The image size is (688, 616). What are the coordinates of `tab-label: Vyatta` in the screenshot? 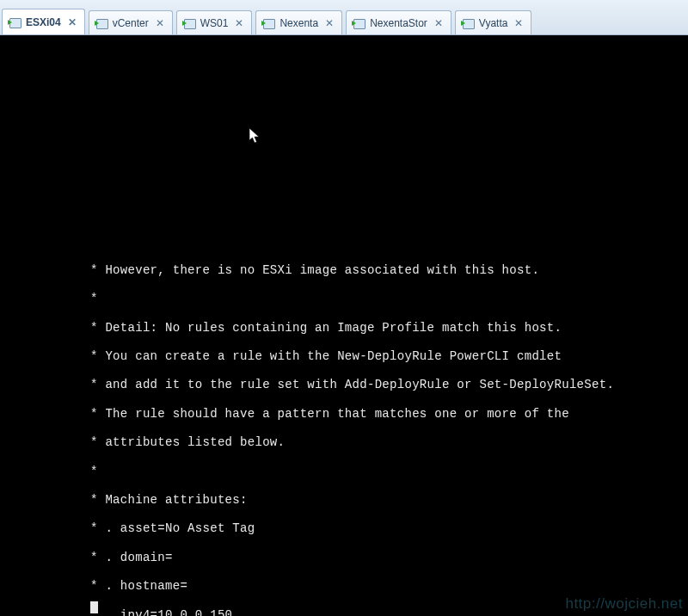 It's located at (494, 23).